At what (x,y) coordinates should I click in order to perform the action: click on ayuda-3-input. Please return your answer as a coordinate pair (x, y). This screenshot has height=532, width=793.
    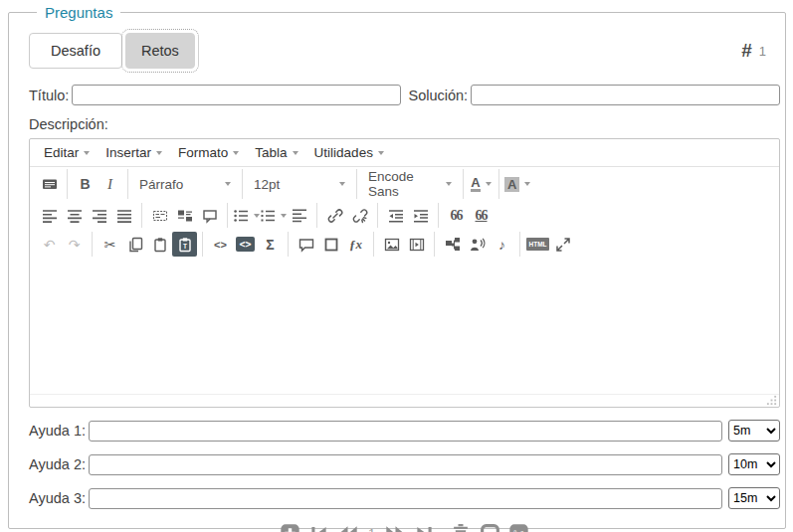
    Looking at the image, I should click on (406, 499).